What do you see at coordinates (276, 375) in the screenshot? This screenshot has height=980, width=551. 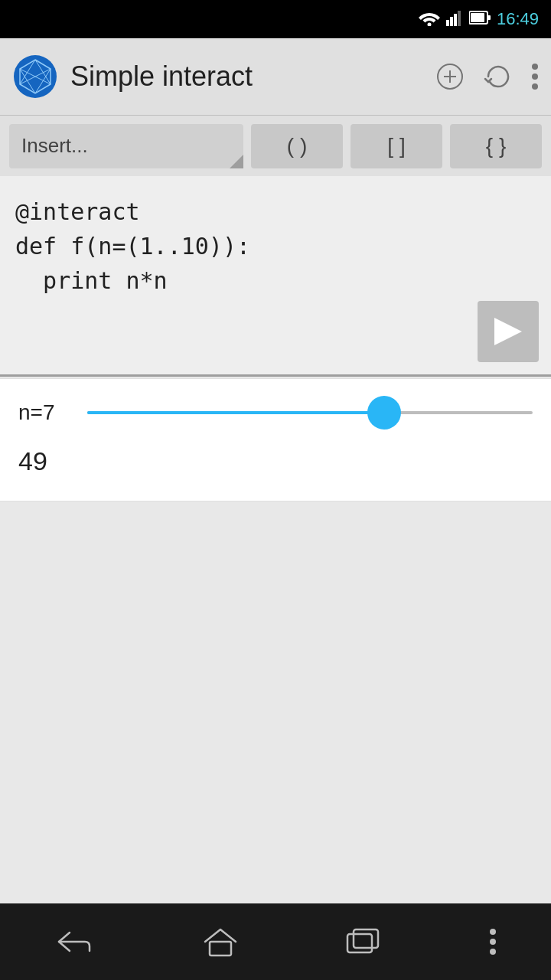 I see `code-divider` at bounding box center [276, 375].